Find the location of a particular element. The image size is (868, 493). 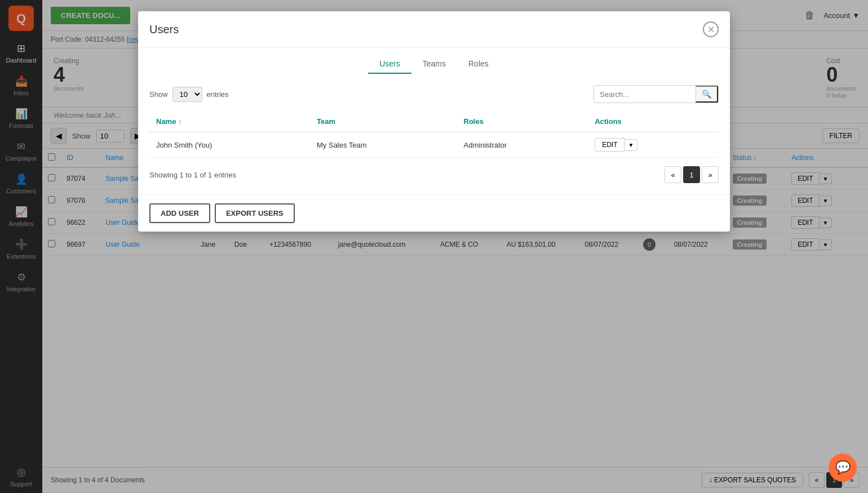

modal-row-name: John Smith (You) is located at coordinates (230, 145).